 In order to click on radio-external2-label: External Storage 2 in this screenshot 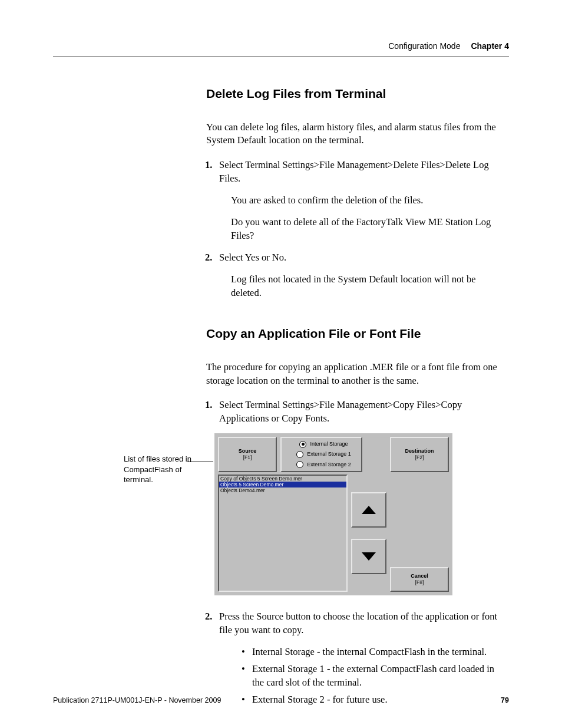, I will do `click(329, 465)`.